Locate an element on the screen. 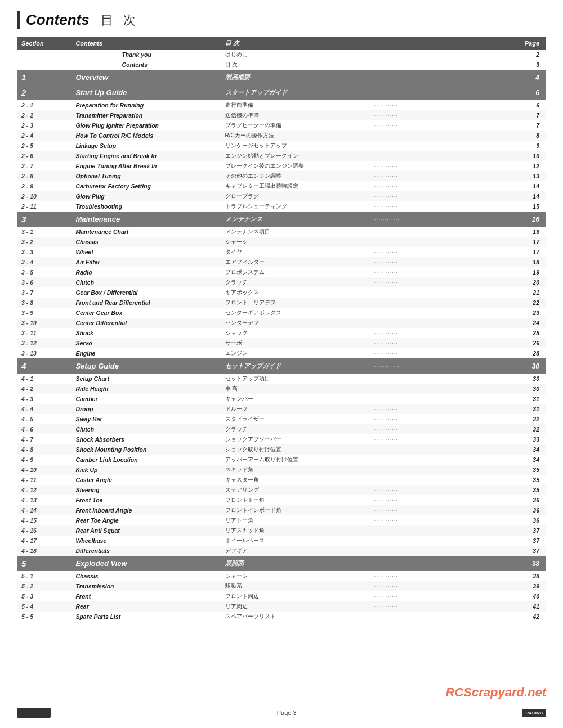 Image resolution: width=563 pixels, height=728 pixels. td-contents: Troubleshooting is located at coordinates (145, 206).